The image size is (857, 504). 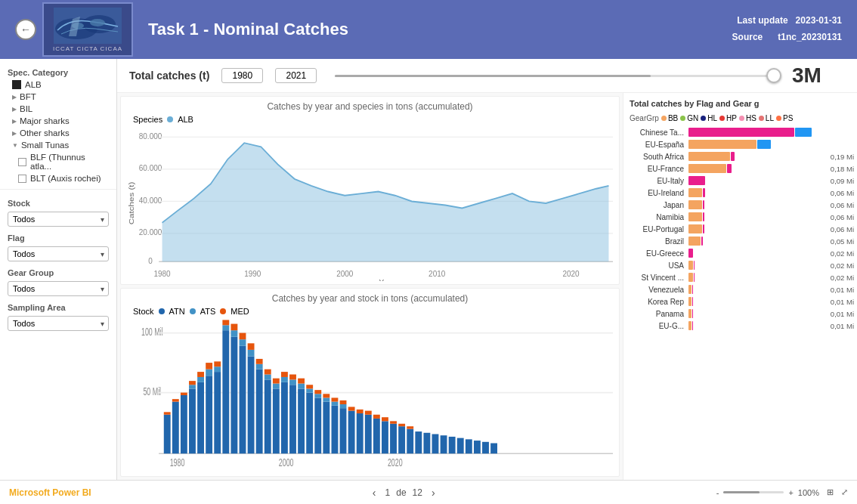 I want to click on sampling-select: Todos, so click(x=58, y=323).